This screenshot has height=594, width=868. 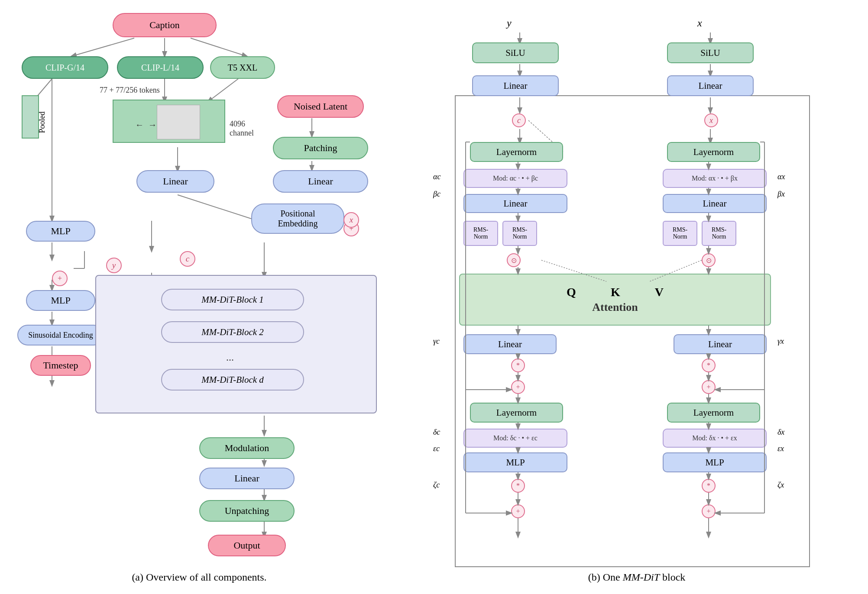 I want to click on alpha-c-label: αc, so click(x=437, y=177).